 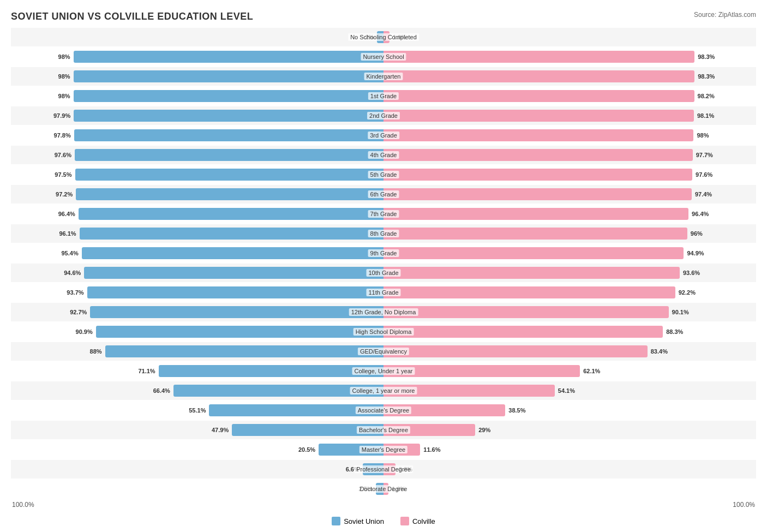 I want to click on val-left: 97.6%, so click(x=63, y=155).